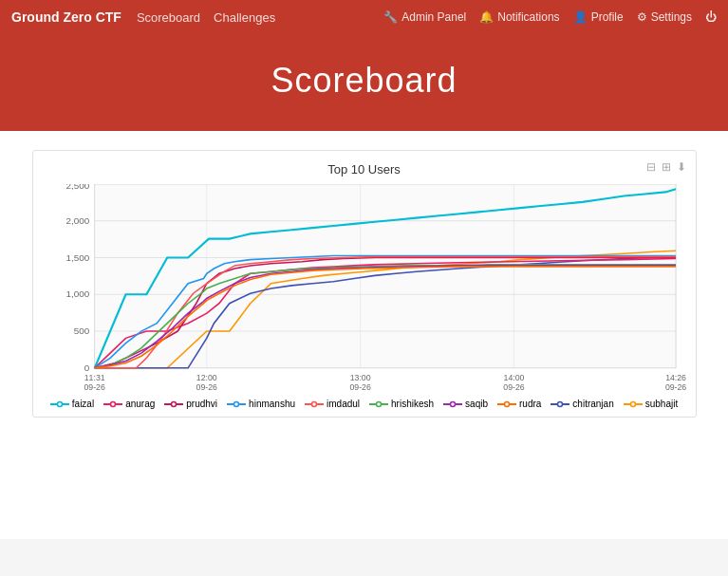 Image resolution: width=728 pixels, height=576 pixels. What do you see at coordinates (598, 17) in the screenshot?
I see `profile-link: 👤 Profile` at bounding box center [598, 17].